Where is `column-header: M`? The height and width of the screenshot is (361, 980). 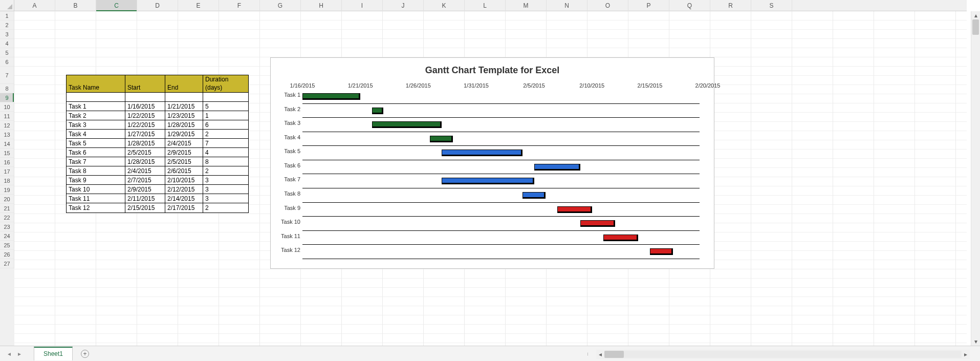
column-header: M is located at coordinates (526, 6).